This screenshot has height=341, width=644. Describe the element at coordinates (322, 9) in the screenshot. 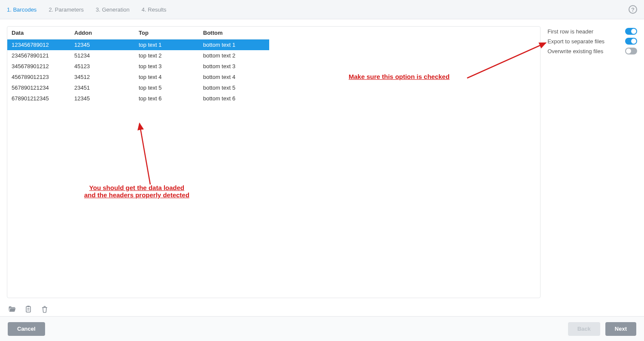

I see `wizard-steps-bar: 1. Barcodes2. Parameters3. Generation4. …` at that location.